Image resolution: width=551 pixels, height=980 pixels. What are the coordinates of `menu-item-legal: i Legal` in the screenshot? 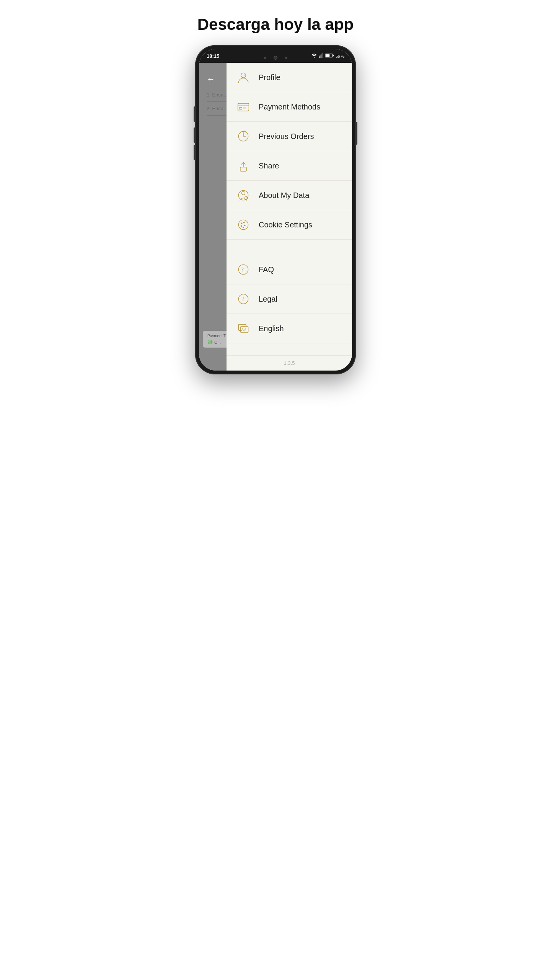 It's located at (289, 299).